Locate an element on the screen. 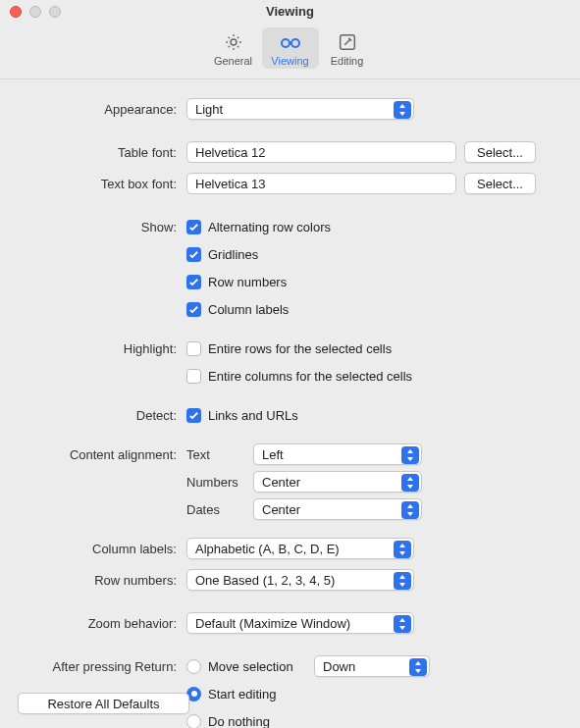  tab-viewing-label: Viewing is located at coordinates (290, 61).